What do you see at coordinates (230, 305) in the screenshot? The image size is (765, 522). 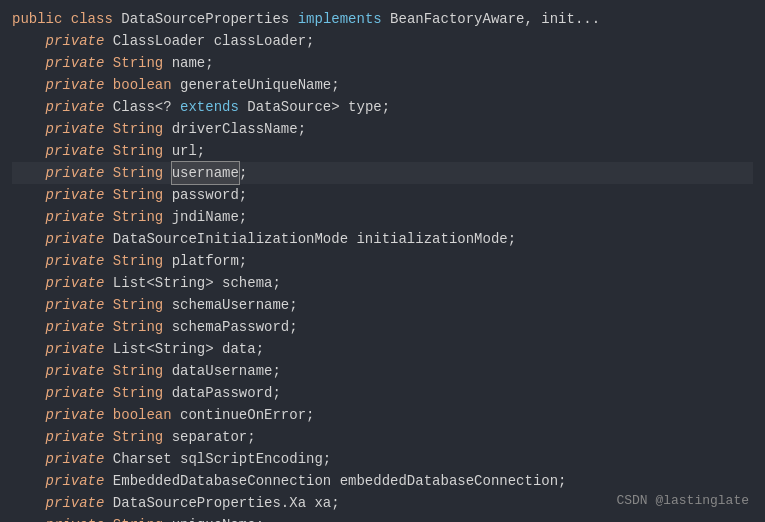 I see `code-token: schemaUsername;` at bounding box center [230, 305].